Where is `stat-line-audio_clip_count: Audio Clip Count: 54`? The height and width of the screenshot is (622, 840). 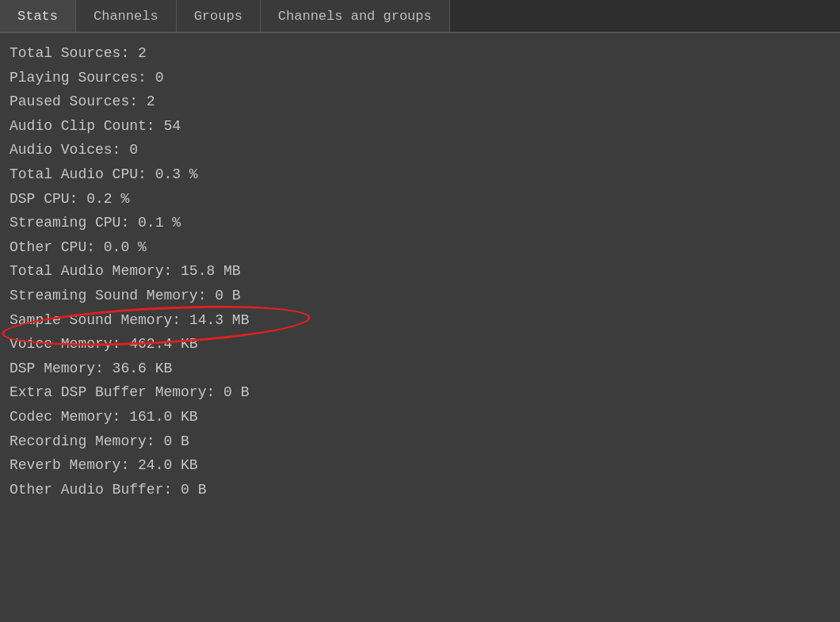 stat-line-audio_clip_count: Audio Clip Count: 54 is located at coordinates (420, 127).